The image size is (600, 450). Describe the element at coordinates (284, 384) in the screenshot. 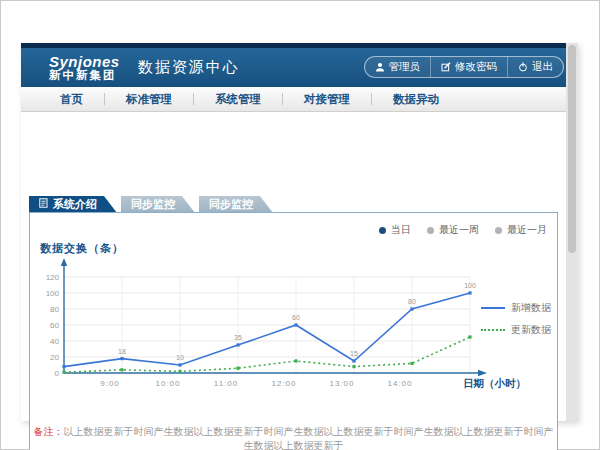

I see `svg-text: 12:00` at that location.